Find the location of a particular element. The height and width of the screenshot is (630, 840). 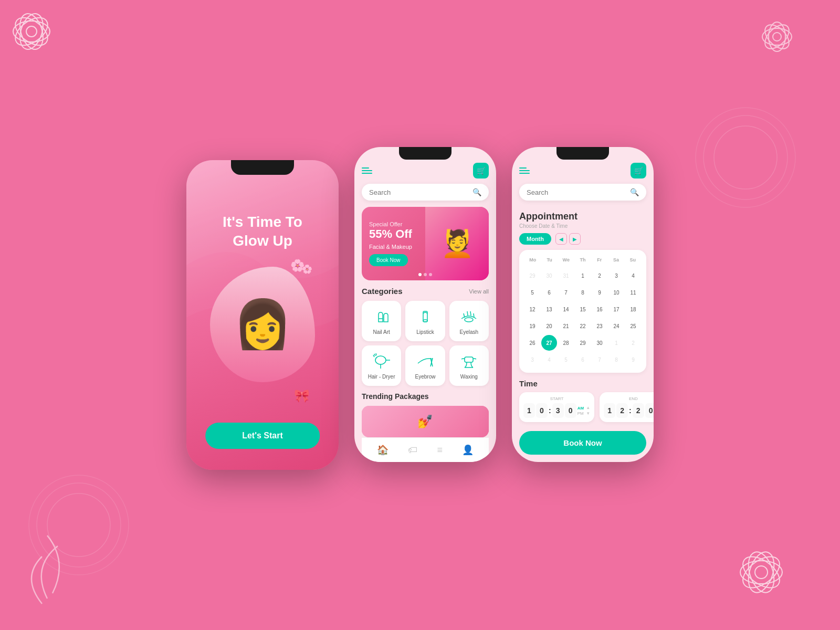

start-h1: 1 is located at coordinates (529, 411).